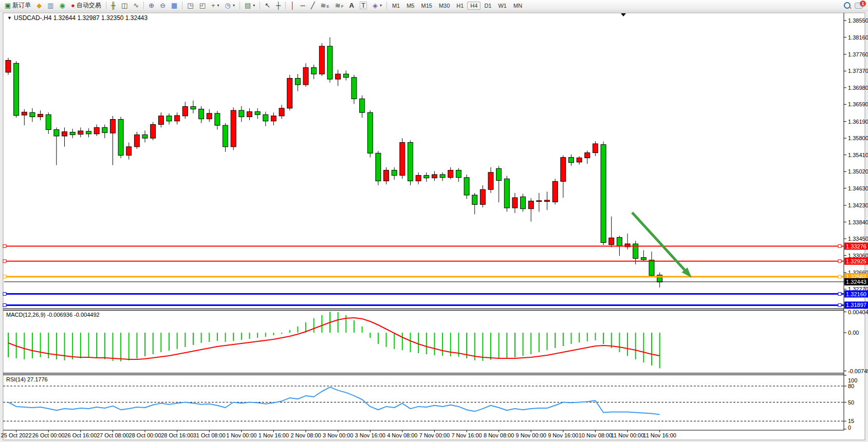 This screenshot has width=868, height=442. Describe the element at coordinates (242, 435) in the screenshot. I see `time-tick-label: 1 Nov 00:00` at that location.